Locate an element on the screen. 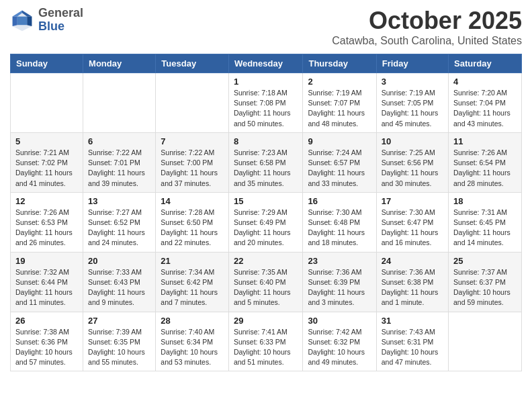 This screenshot has width=532, height=411. day-info: Sunrise: 7:22 AM Sunset: 7:01 PM Dayligh… is located at coordinates (120, 168).